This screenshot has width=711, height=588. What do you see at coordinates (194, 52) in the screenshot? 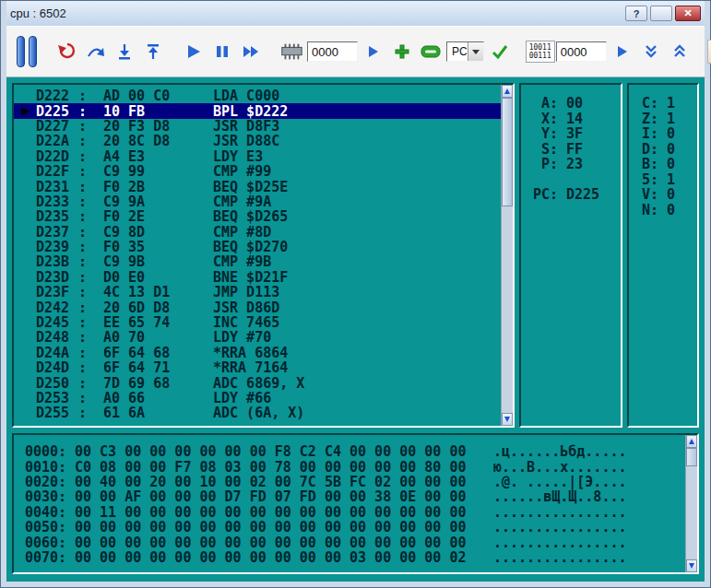
I see `run-button` at bounding box center [194, 52].